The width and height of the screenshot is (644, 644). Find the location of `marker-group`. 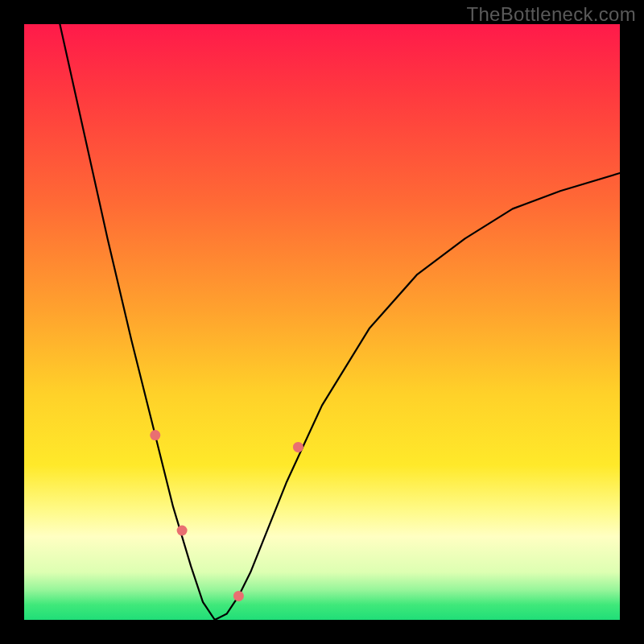

marker-group is located at coordinates (227, 525).